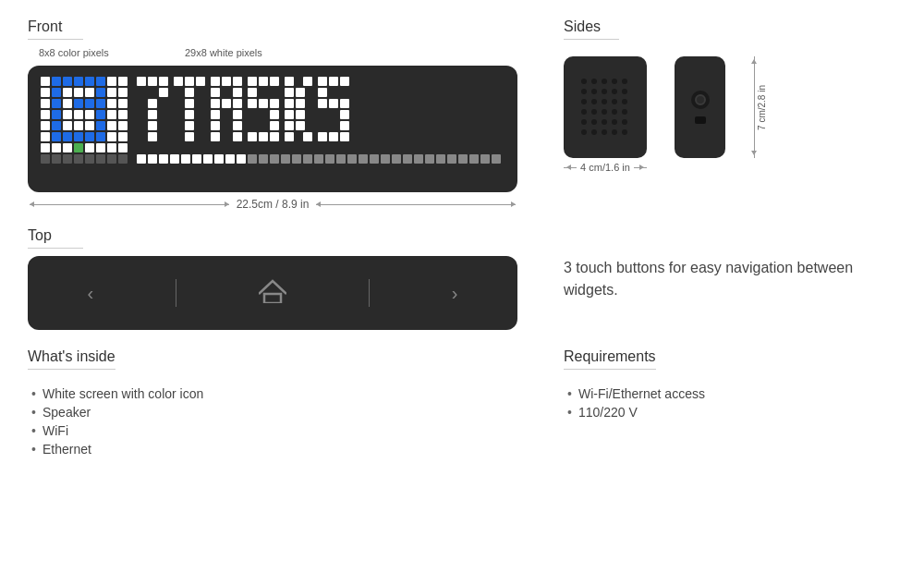 This screenshot has width=924, height=573. I want to click on inside-list: White screen with color icon Speaker WiF…, so click(286, 421).